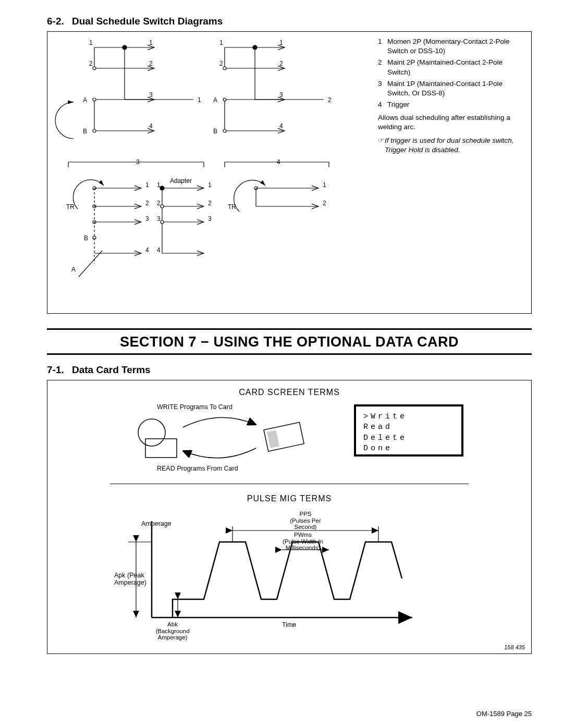 The image size is (563, 728). I want to click on diagram-legend: 1Momen 2P (Momentary-Contact 2-Pole Swit…, so click(451, 97).